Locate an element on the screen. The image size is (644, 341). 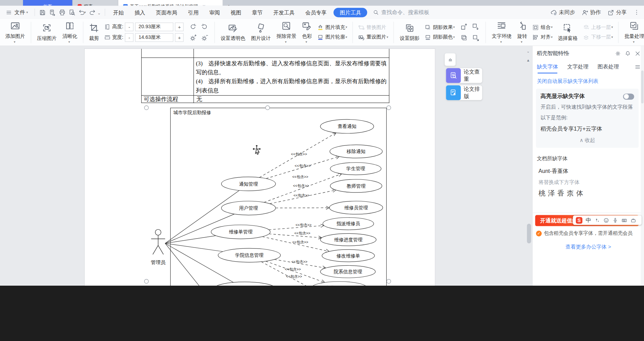
bring-forward-button: 上移一层▾ is located at coordinates (598, 27).